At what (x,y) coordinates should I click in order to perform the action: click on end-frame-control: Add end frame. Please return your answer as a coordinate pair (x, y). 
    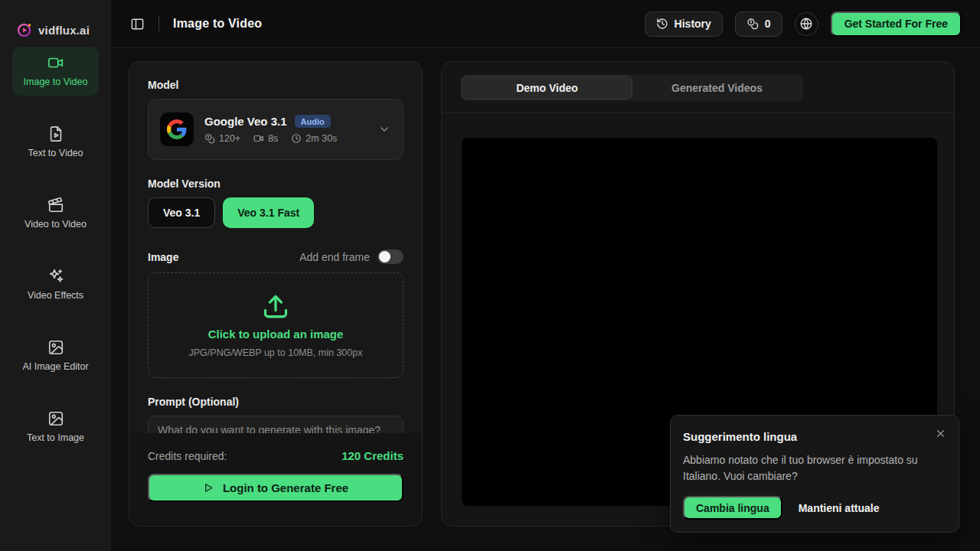
    Looking at the image, I should click on (351, 257).